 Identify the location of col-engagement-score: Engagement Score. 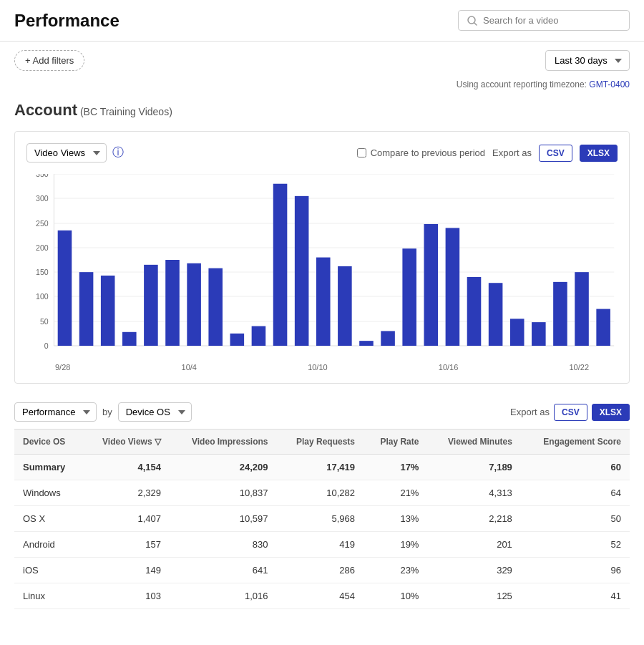
(575, 442).